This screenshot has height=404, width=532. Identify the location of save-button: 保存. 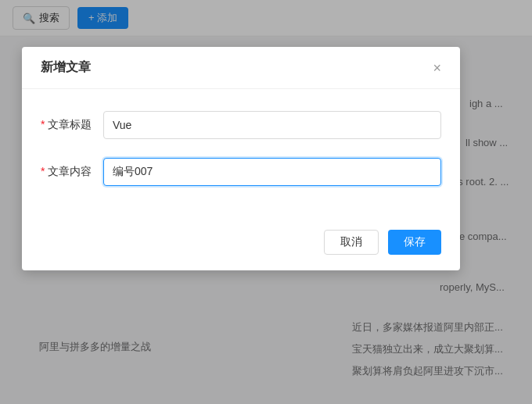
(415, 242).